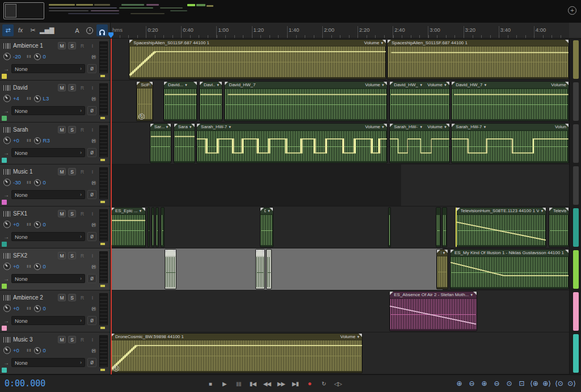 The image size is (581, 392). I want to click on zoom-in-point-button: ⟨⊕, so click(534, 383).